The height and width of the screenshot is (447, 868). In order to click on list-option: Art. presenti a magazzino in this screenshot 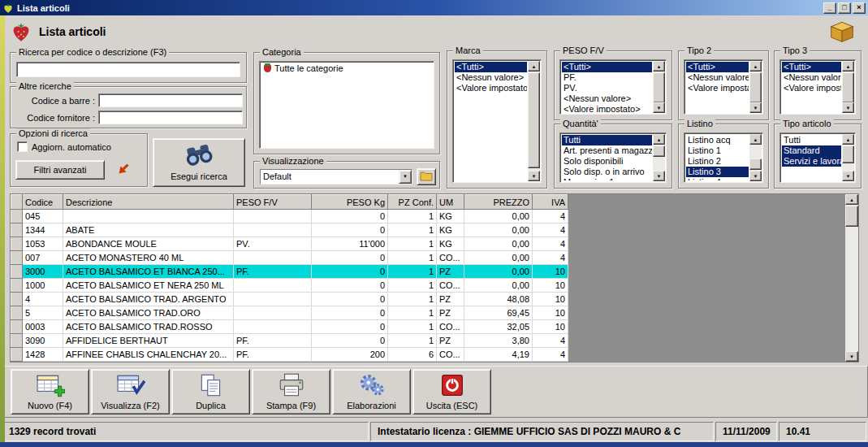, I will do `click(607, 151)`.